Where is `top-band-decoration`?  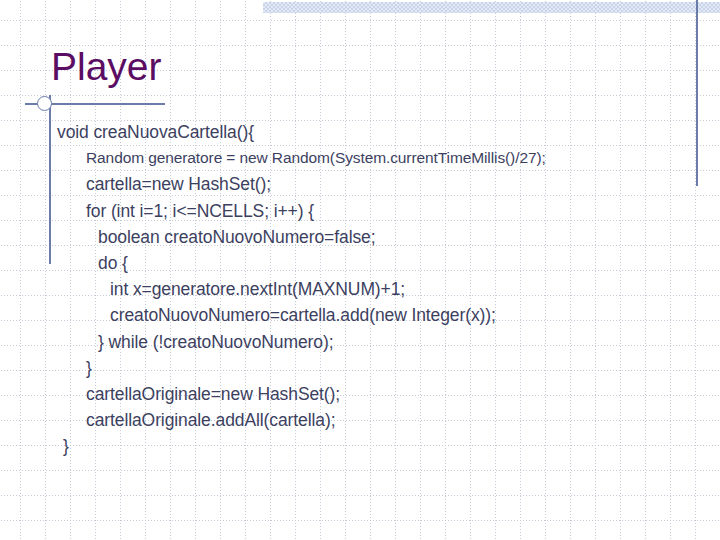 top-band-decoration is located at coordinates (492, 8).